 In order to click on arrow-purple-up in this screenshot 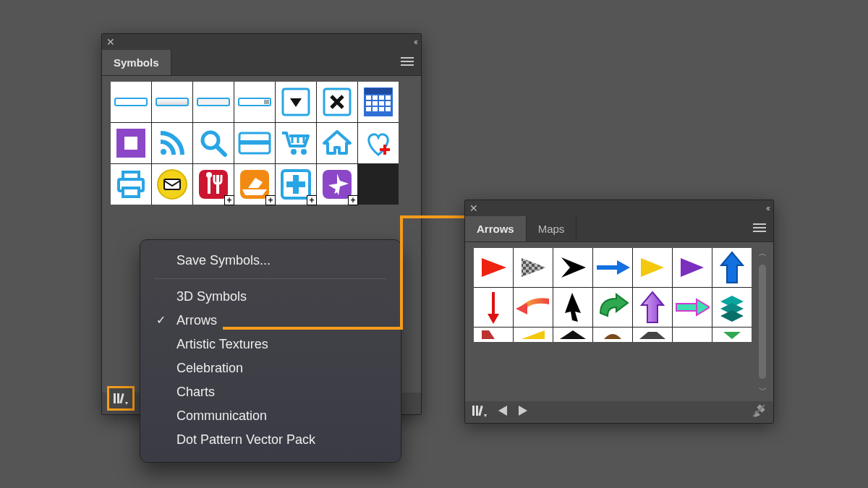, I will do `click(652, 307)`.